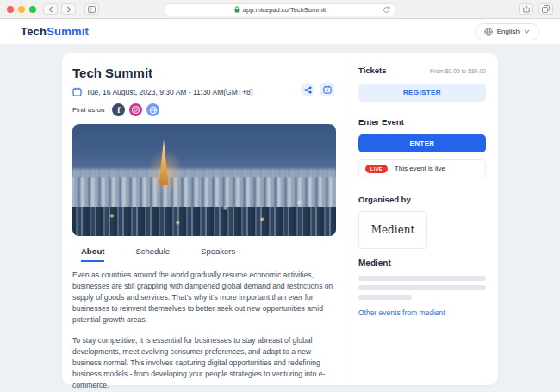 This screenshot has width=560, height=392. What do you see at coordinates (420, 169) in the screenshot?
I see `live-status-text: This event is live` at bounding box center [420, 169].